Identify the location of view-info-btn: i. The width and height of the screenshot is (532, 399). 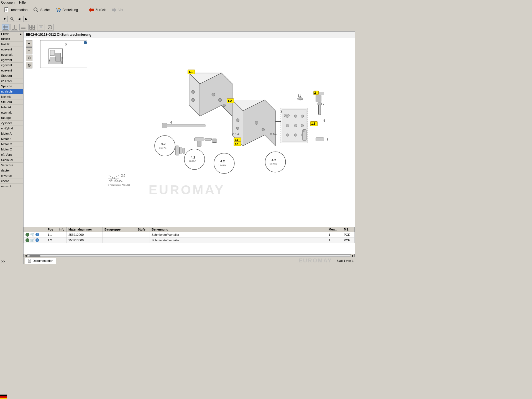
(50, 27).